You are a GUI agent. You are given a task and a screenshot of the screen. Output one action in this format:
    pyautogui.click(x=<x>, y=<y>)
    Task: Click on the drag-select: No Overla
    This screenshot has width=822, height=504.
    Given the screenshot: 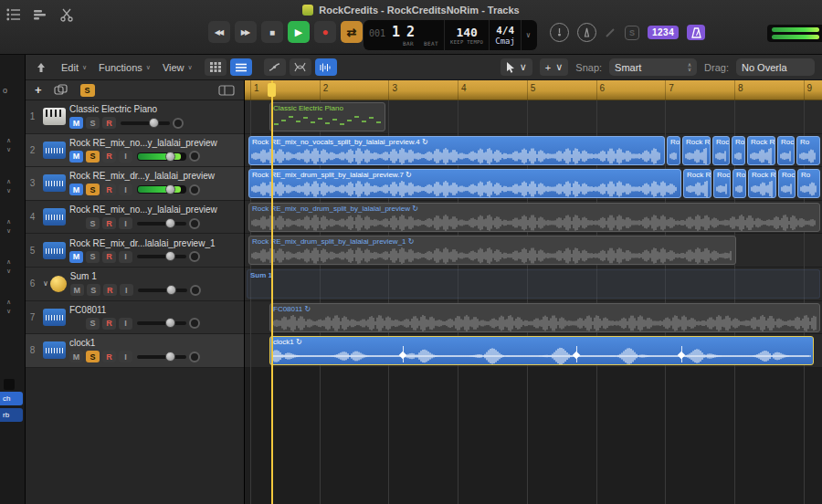 What is the action you would take?
    pyautogui.click(x=775, y=68)
    